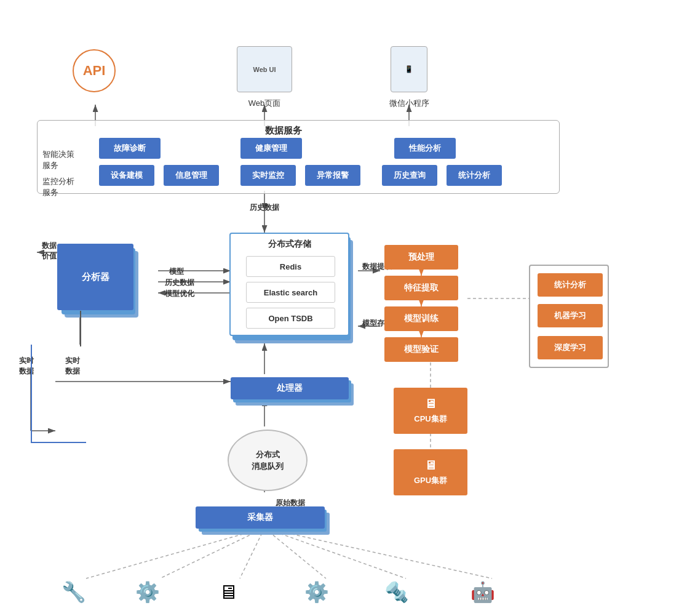 Image resolution: width=679 pixels, height=616 pixels. Describe the element at coordinates (397, 592) in the screenshot. I see `device-icon-5: 🔩` at that location.